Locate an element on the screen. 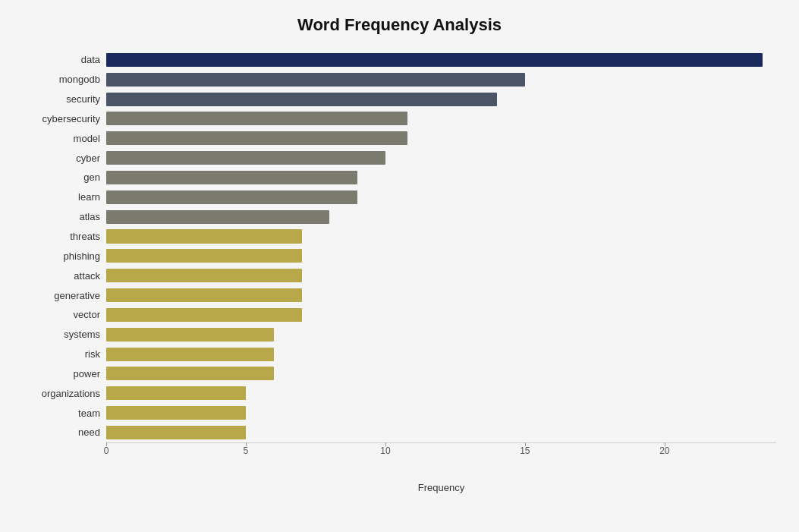  bar-label: learn is located at coordinates (64, 197).